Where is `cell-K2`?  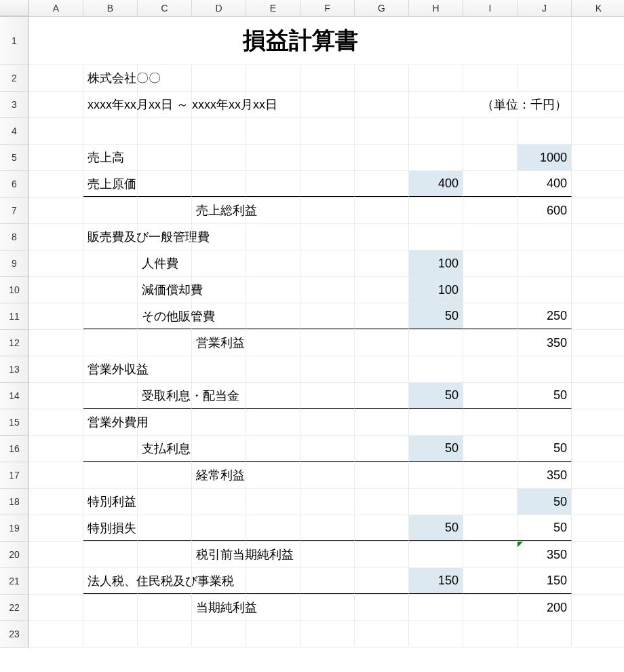
cell-K2 is located at coordinates (598, 78).